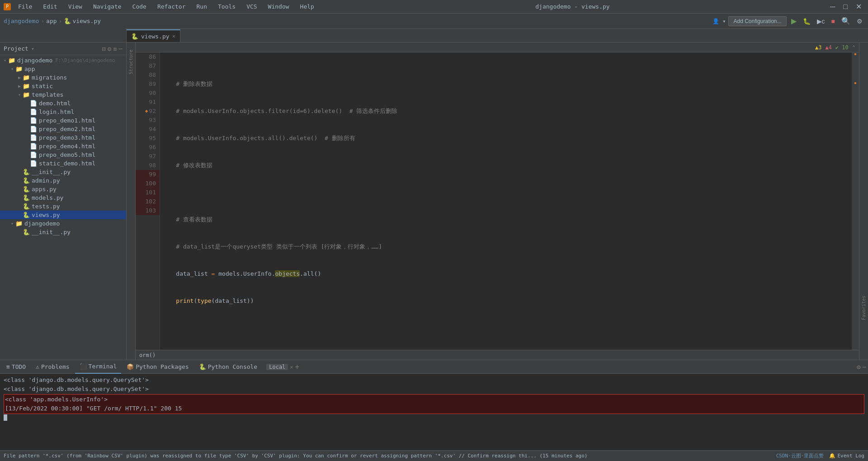 The width and height of the screenshot is (868, 461). Describe the element at coordinates (63, 120) in the screenshot. I see `tree-item-prepo1: 📄 prepo_demo1.html` at that location.